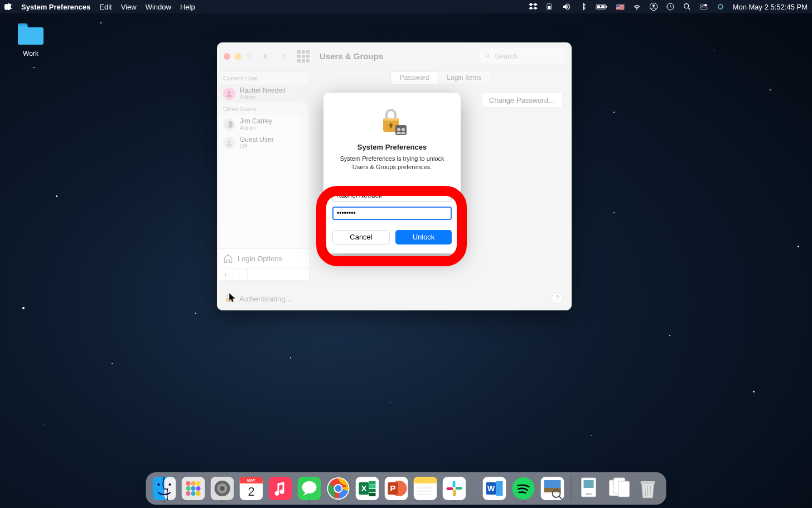  Describe the element at coordinates (393, 488) in the screenshot. I see `svg-text: P` at that location.